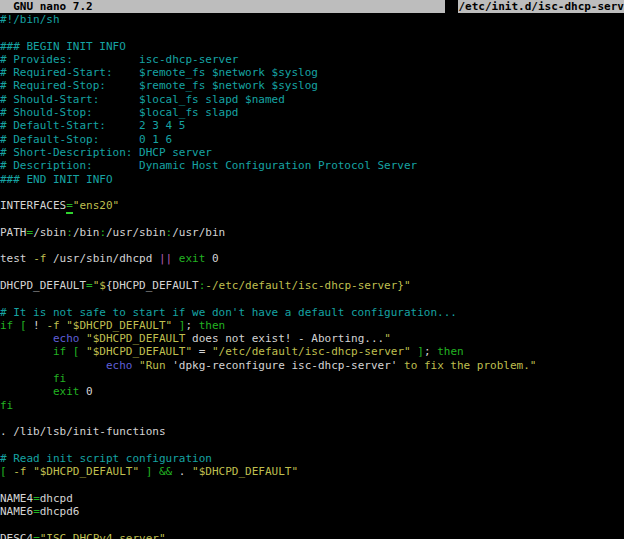 The height and width of the screenshot is (539, 624). Describe the element at coordinates (16, 498) in the screenshot. I see `syntax-segment: NAME4` at that location.